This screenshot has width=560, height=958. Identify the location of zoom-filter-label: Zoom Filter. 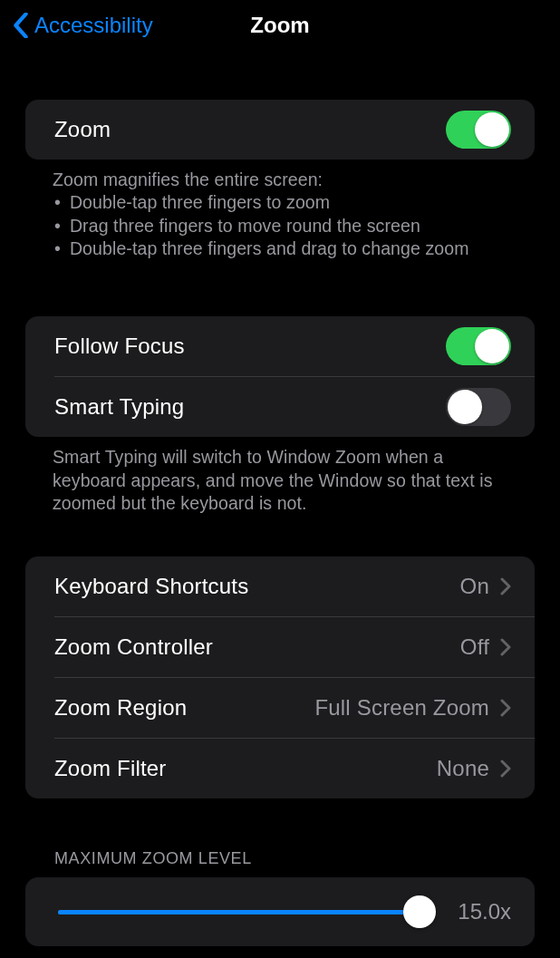
(111, 769).